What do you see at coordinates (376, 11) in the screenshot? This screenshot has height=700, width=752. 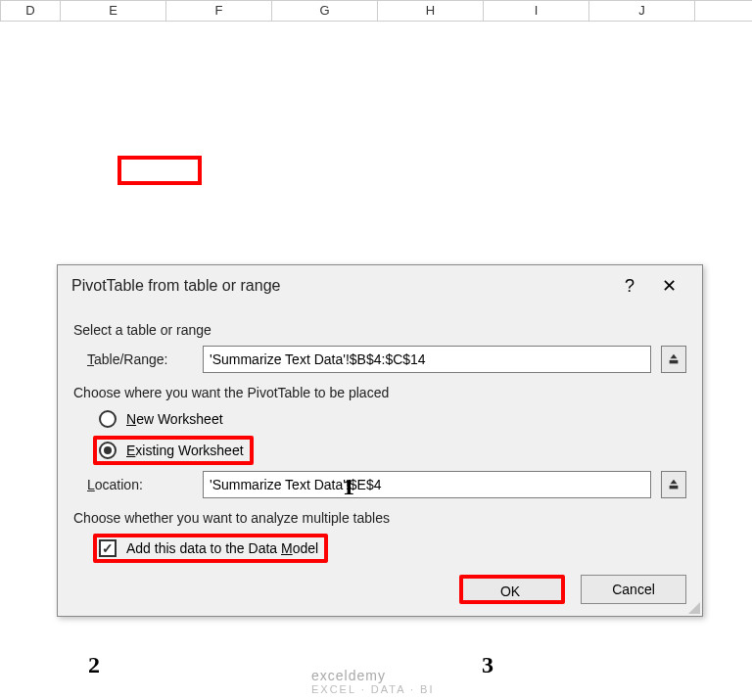 I see `column-headers: D E F G H I J` at bounding box center [376, 11].